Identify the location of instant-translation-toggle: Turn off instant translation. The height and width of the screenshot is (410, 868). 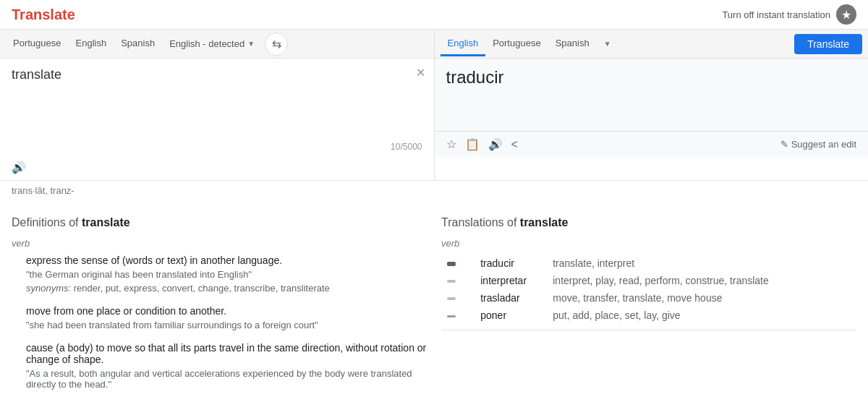
(776, 14).